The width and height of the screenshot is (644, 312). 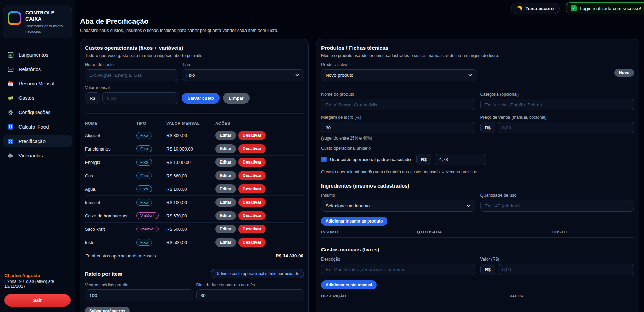 What do you see at coordinates (38, 156) in the screenshot?
I see `sidebar-item-videoaulas: Videoaulas` at bounding box center [38, 156].